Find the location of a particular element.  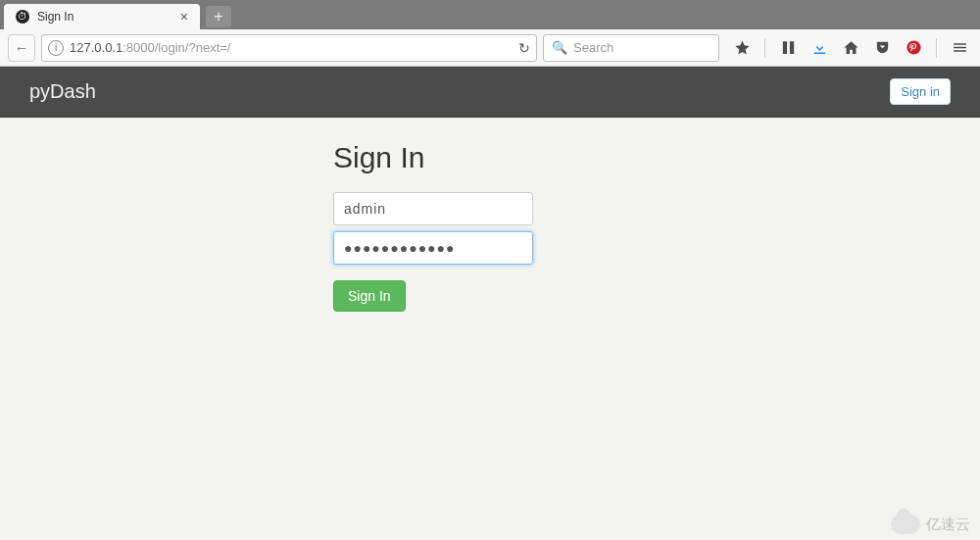

site-info-icon: i is located at coordinates (56, 48).